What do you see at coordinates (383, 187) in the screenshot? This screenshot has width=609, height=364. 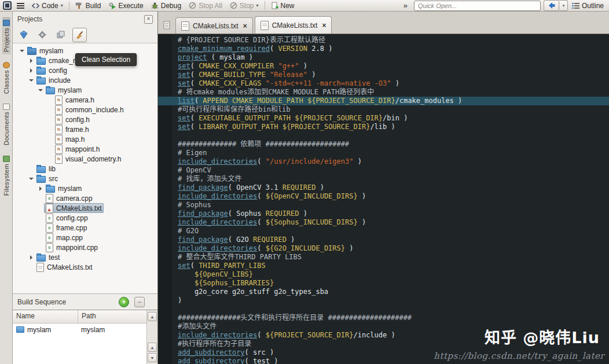 I see `code-line: find_package( OpenCV 3.1 REQUIRED )` at bounding box center [383, 187].